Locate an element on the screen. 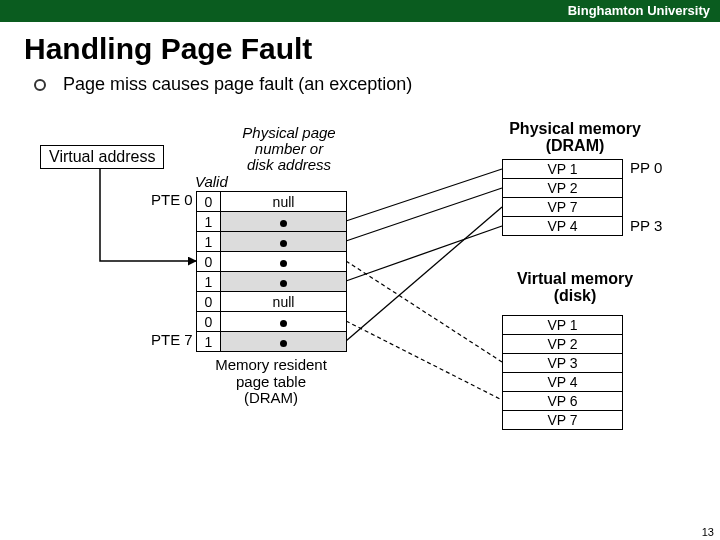 Image resolution: width=720 pixels, height=540 pixels. phys-mem-cell: VP 4 is located at coordinates (563, 226).